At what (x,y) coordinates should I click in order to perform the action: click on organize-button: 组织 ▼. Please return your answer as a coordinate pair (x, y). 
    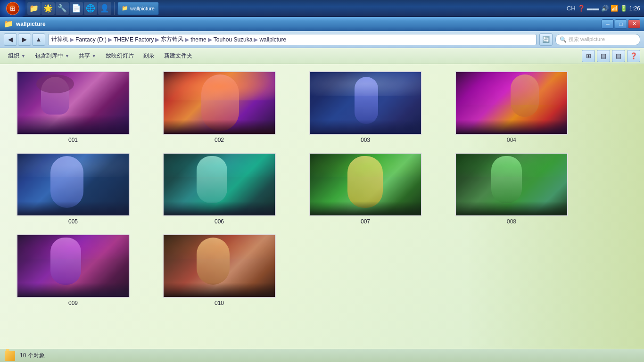
    Looking at the image, I should click on (17, 56).